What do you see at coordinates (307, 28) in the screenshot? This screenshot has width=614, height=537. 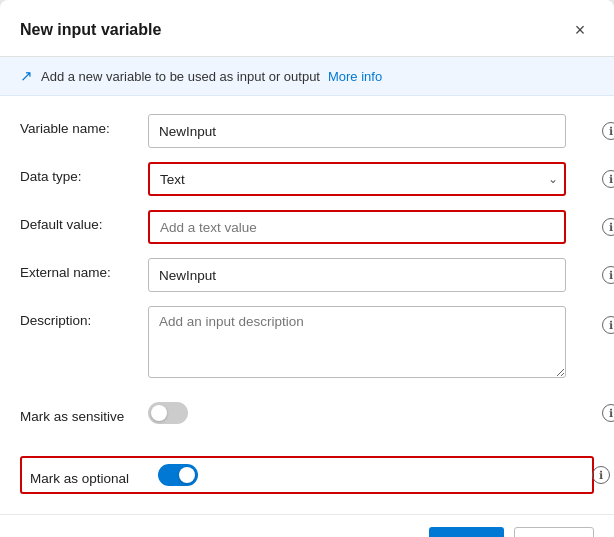 I see `dialog-header: New input variable ×` at bounding box center [307, 28].